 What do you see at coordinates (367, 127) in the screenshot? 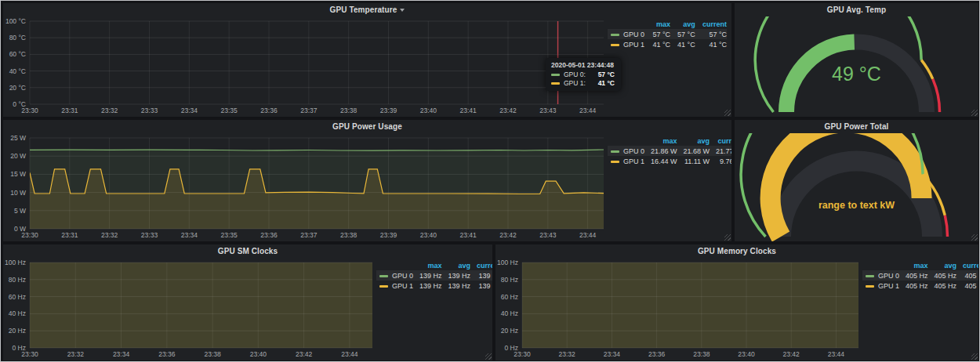
I see `panel-header: GPU Power Usage` at bounding box center [367, 127].